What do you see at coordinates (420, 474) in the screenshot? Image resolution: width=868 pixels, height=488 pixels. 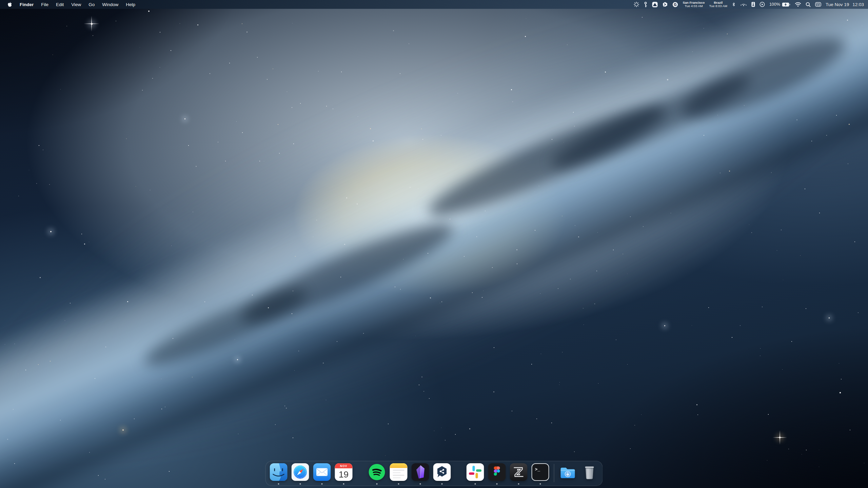 I see `dock-item-obsidian` at bounding box center [420, 474].